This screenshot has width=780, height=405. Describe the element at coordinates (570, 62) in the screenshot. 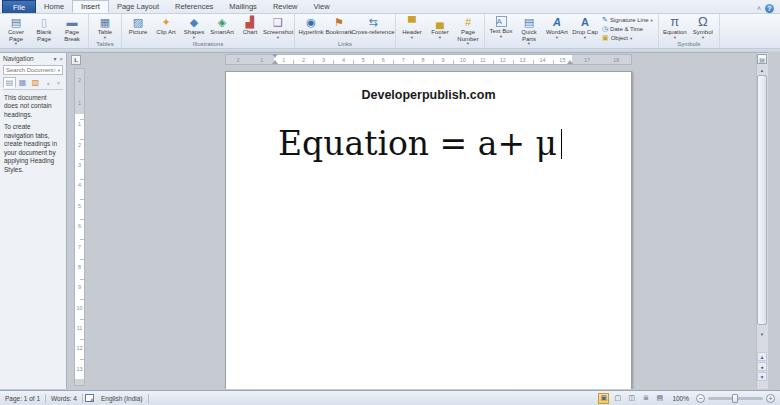

I see `right-indent-marker` at that location.